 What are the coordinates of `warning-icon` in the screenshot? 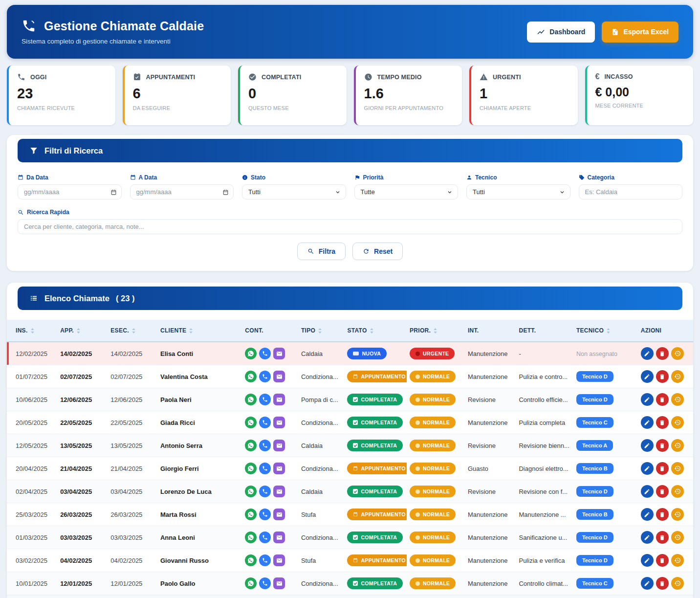 It's located at (484, 77).